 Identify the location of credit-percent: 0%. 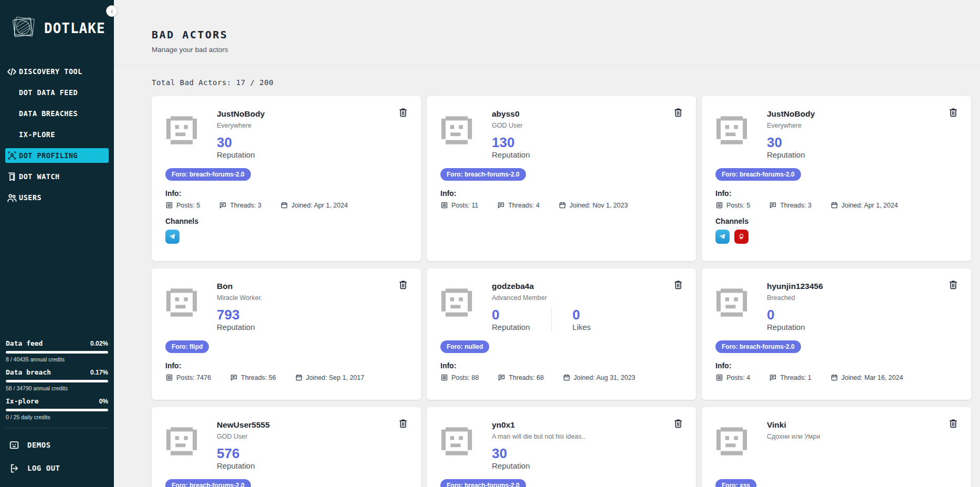
(104, 401).